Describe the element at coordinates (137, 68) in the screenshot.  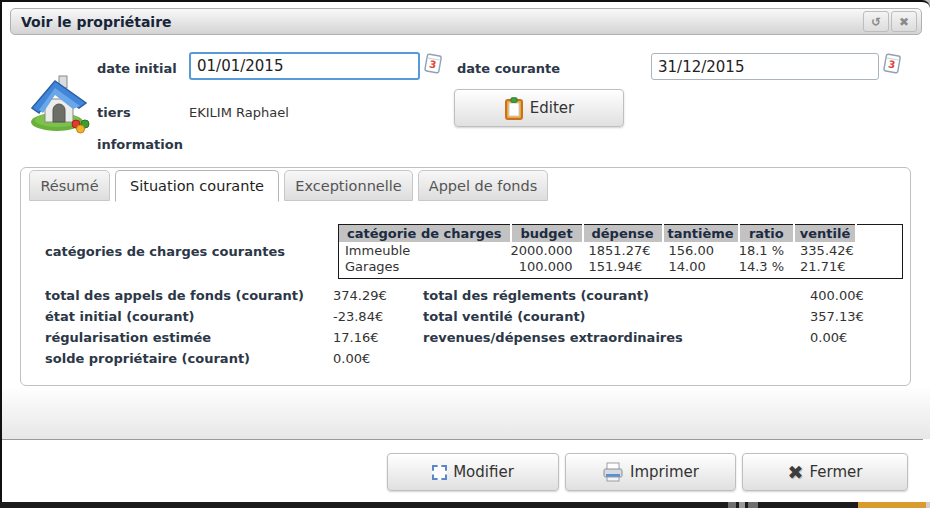
I see `date-initial-label: date initial` at that location.